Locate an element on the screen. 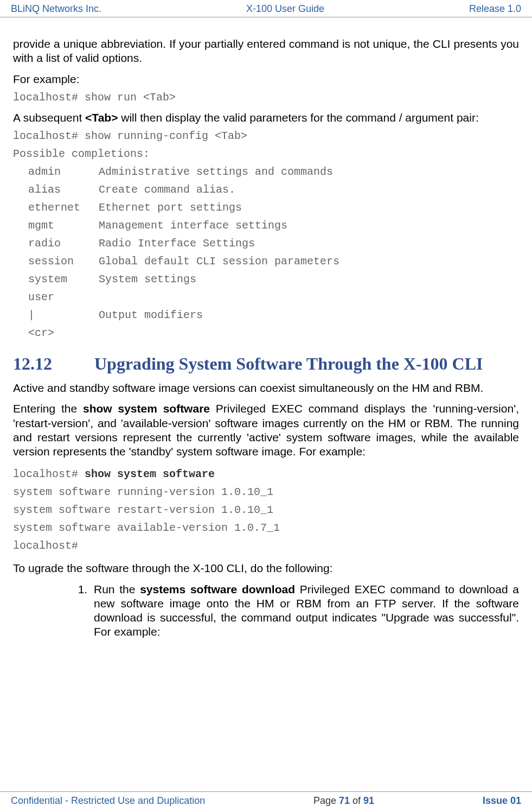 The width and height of the screenshot is (532, 812). cli-output-line: system software running-version 1.0.10_1 is located at coordinates (266, 492).